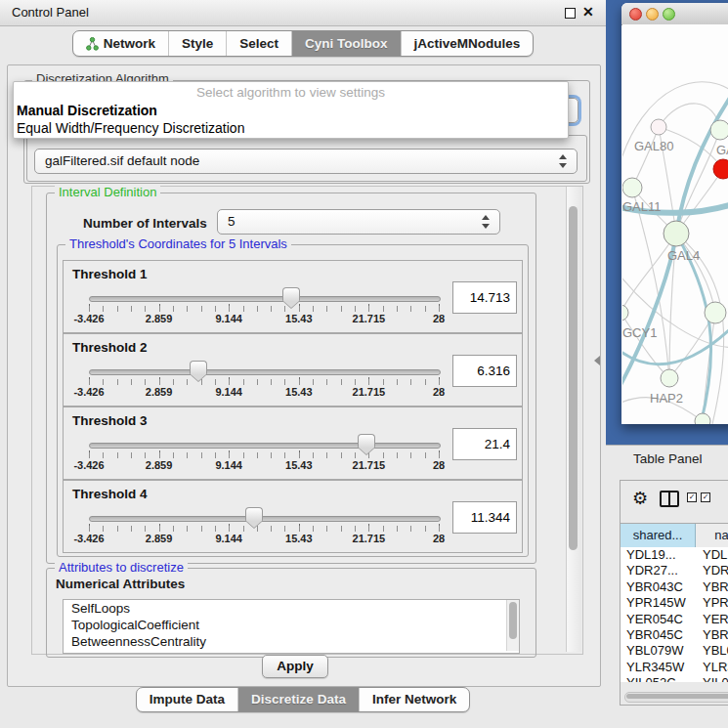  Describe the element at coordinates (574, 419) in the screenshot. I see `vertical-scrollbar` at that location.